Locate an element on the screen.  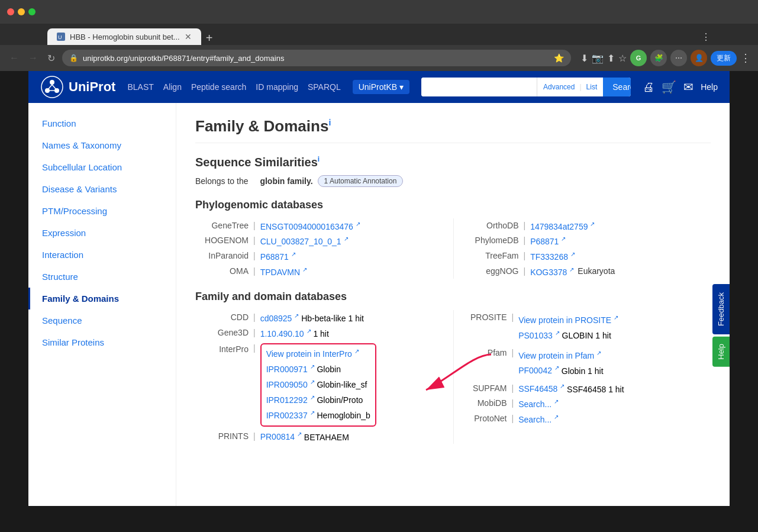
pfam-pf00042: PF00042 ↗ is located at coordinates (538, 370).